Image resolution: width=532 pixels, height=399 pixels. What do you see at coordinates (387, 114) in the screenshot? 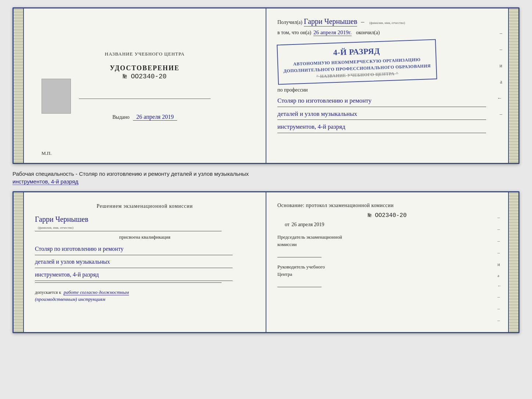
I see `profession-lines: Столяр по изготовлению и ремонту деталей…` at bounding box center [387, 114].